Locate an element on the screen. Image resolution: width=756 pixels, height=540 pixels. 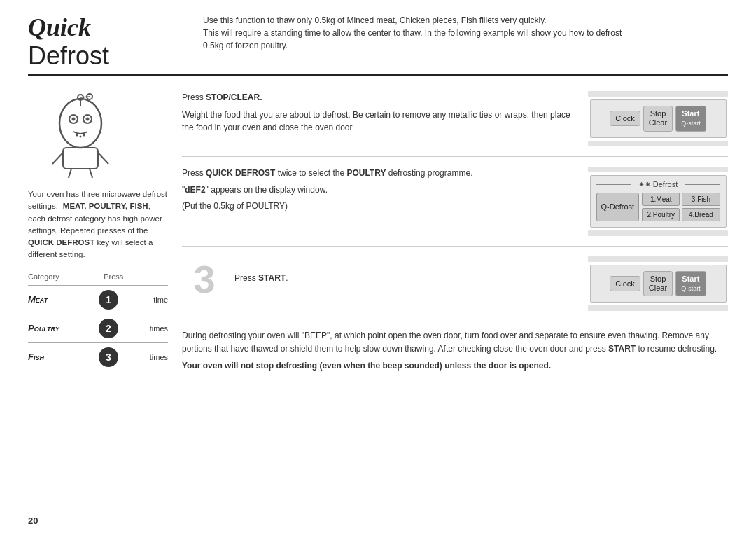
bottom-section: During defrosting your oven will "BEEP",… is located at coordinates (455, 347).